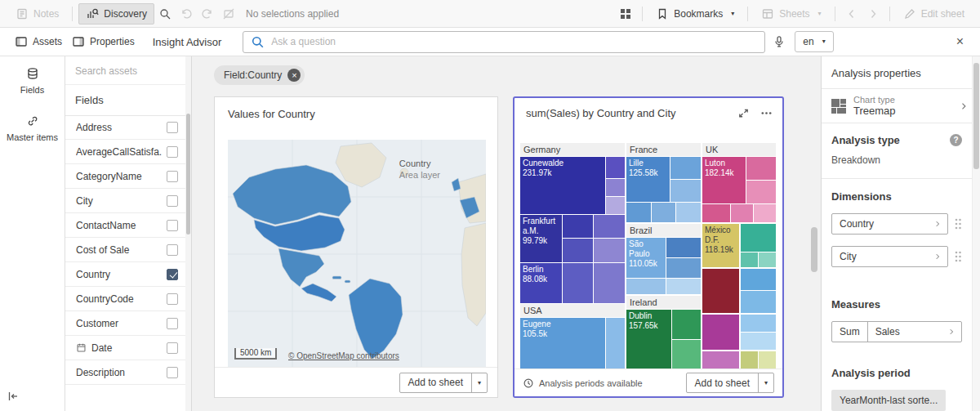 The height and width of the screenshot is (411, 980). What do you see at coordinates (648, 180) in the screenshot?
I see `treemap-cell: Lille125.58k` at bounding box center [648, 180].